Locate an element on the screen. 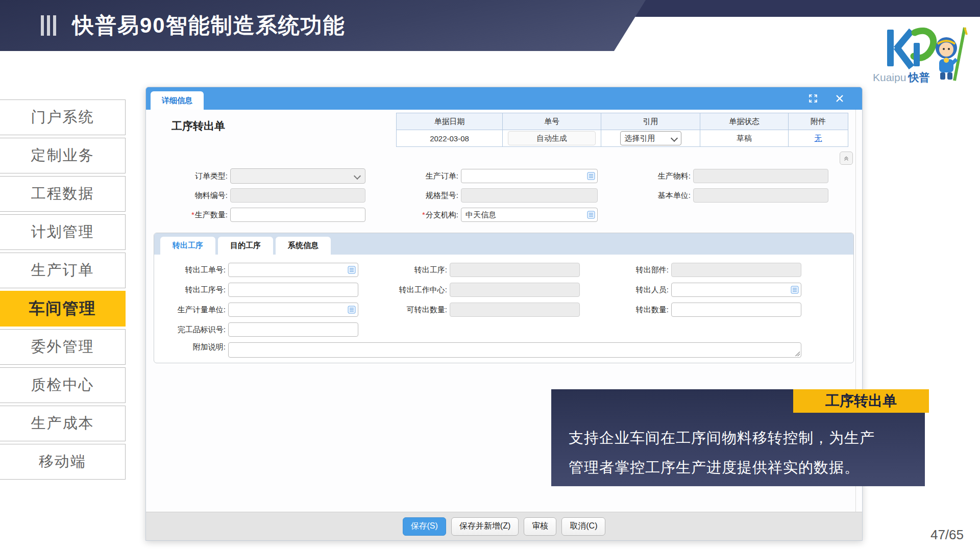 This screenshot has height=551, width=980. kuaipu-logo: Kuaipu 快普 is located at coordinates (921, 58).